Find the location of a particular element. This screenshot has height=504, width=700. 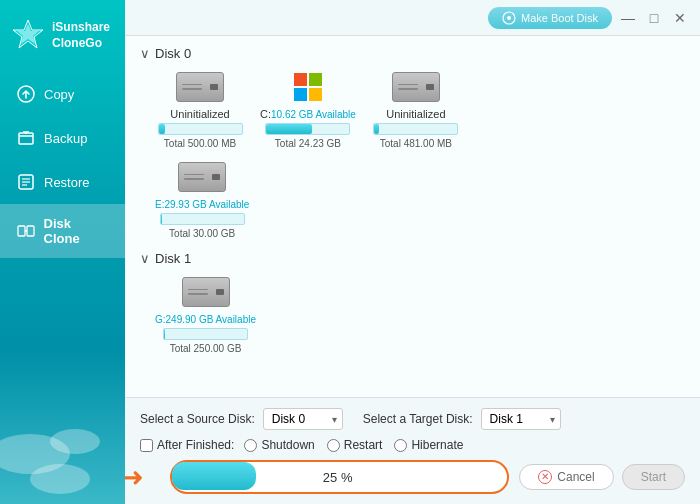

minimize-button: — is located at coordinates (628, 18).